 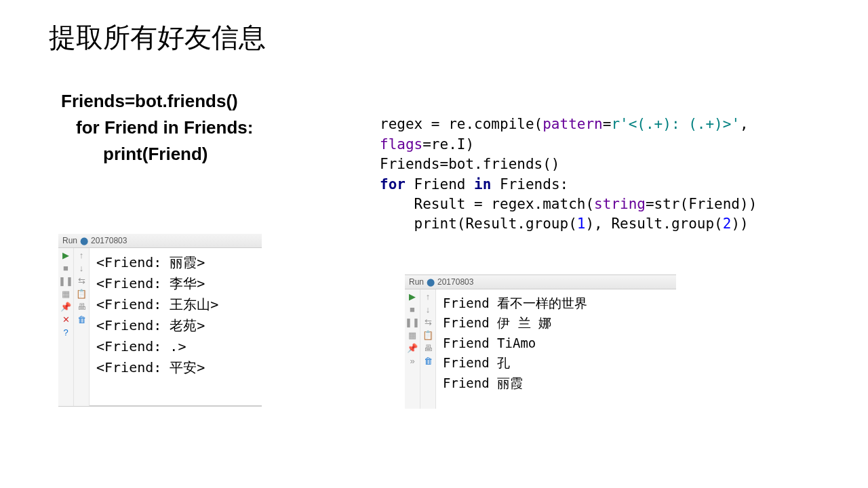 I want to click on run-panel-1: Run ⬤ 20170803 ▶ ■ ❚❚ ▦ 📌 ✕ ? ↑ ↓ ⇆ 📋 🖶 …, so click(x=160, y=320).